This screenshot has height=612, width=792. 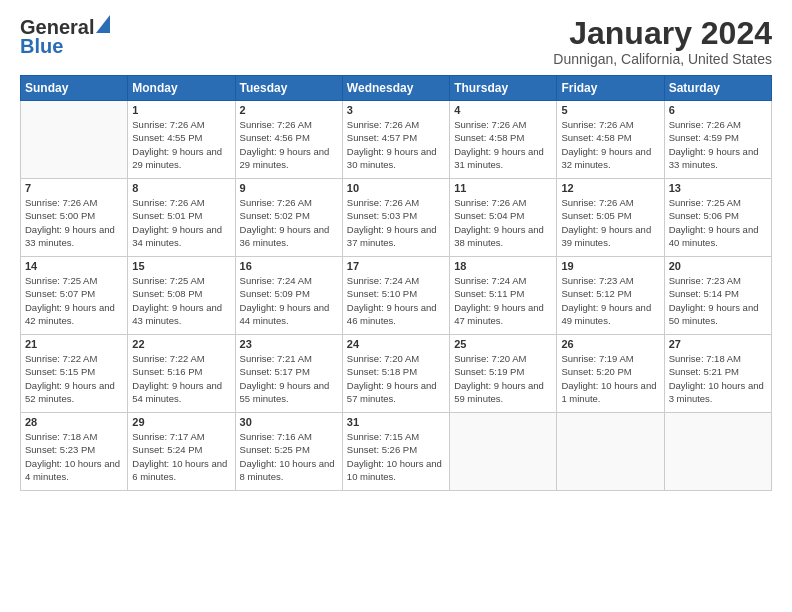 I want to click on day-cell-w5-d2: 29 Sunrise: 7:17 AMSunset: 5:24 PMDaylig…, so click(x=182, y=452).